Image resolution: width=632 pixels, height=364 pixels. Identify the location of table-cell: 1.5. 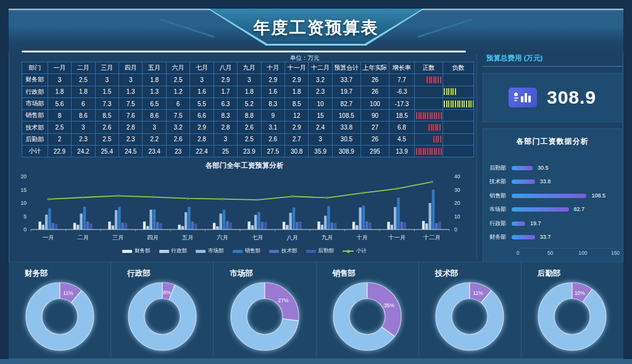
(107, 91).